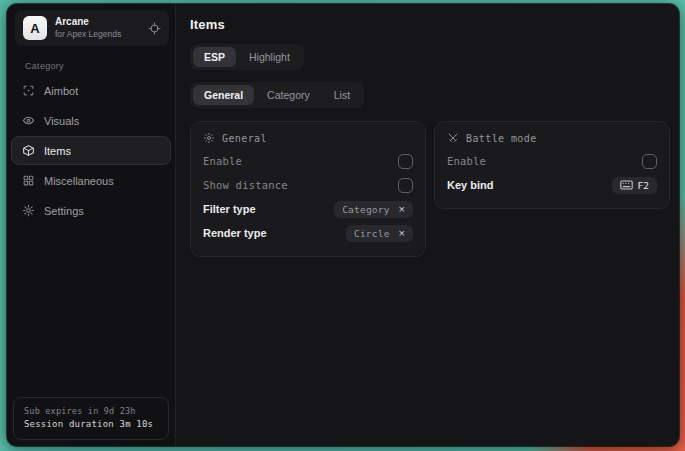 This screenshot has height=451, width=685. I want to click on swords-icon, so click(453, 138).